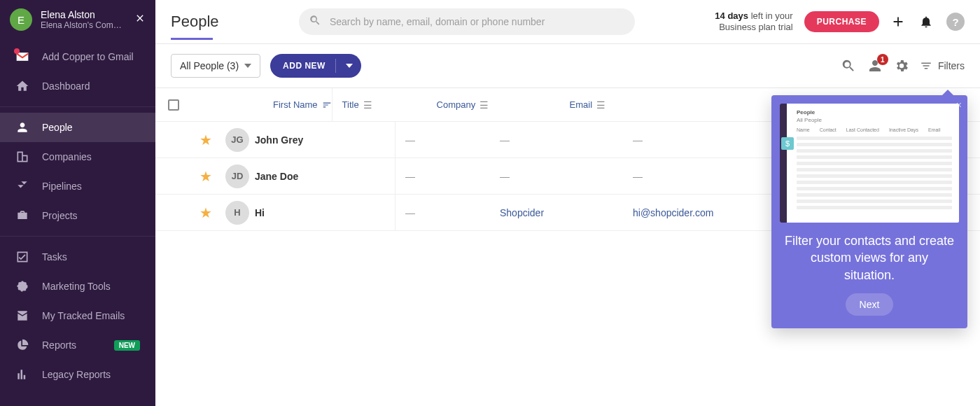  What do you see at coordinates (83, 20) in the screenshot?
I see `user-block: Elena Alston Elena Alston's Com…` at bounding box center [83, 20].